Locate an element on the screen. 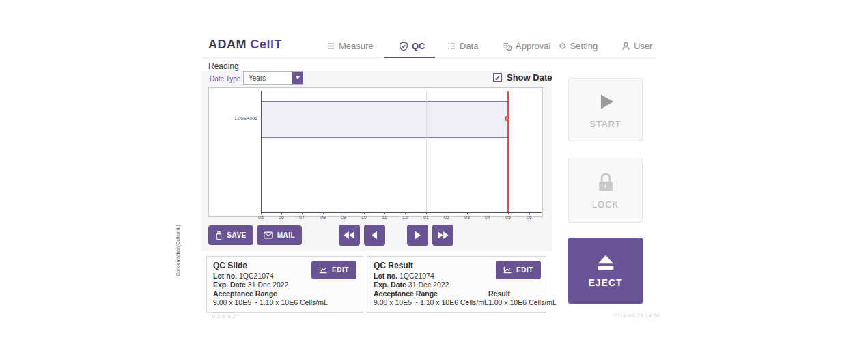  show-date-checkbox: ✓ is located at coordinates (497, 78).